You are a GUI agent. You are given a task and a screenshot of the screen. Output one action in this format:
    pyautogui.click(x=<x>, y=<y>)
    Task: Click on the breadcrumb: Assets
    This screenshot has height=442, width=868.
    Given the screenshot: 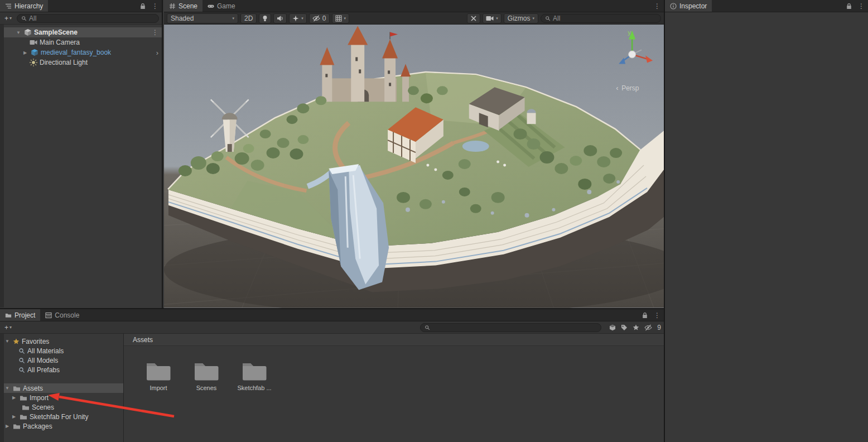 What is the action you would take?
    pyautogui.click(x=394, y=340)
    